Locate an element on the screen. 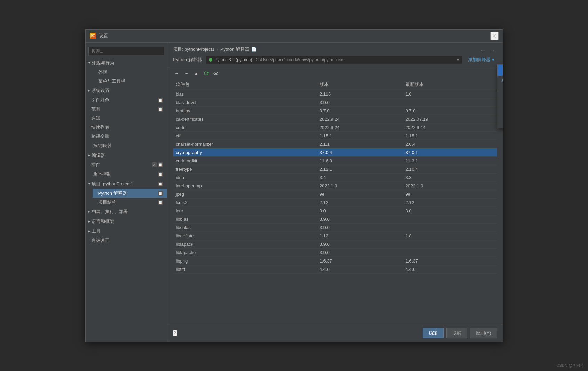 Image resolution: width=588 pixels, height=371 pixels. dropdown-item-add-local: 🏠 添加本地解释器... is located at coordinates (500, 70).